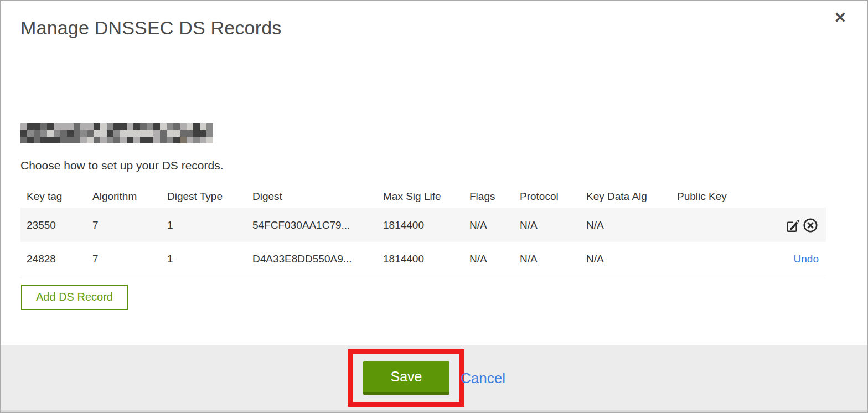 The image size is (868, 413). What do you see at coordinates (312, 259) in the screenshot?
I see `cell-digest: D4A33E8DD550A9...` at bounding box center [312, 259].